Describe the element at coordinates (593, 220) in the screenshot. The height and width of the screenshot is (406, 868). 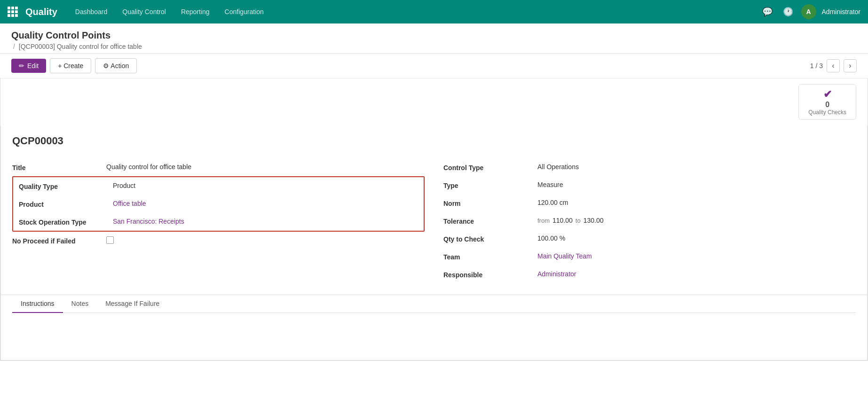
I see `tolerance-to-val: 130.00` at that location.